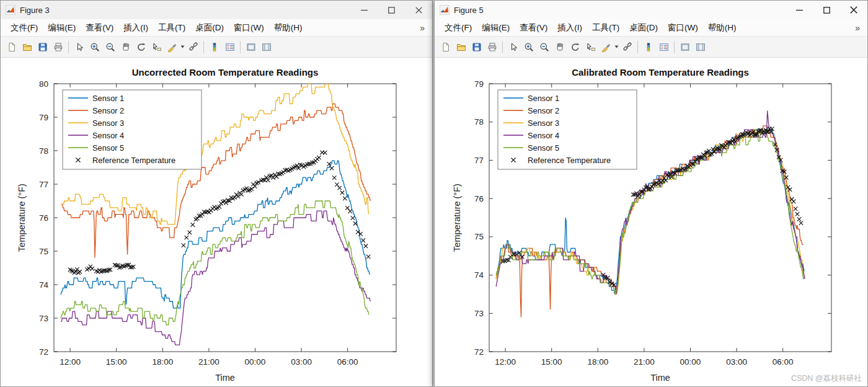  What do you see at coordinates (543, 98) in the screenshot?
I see `svg-text: Sensor 1` at bounding box center [543, 98].